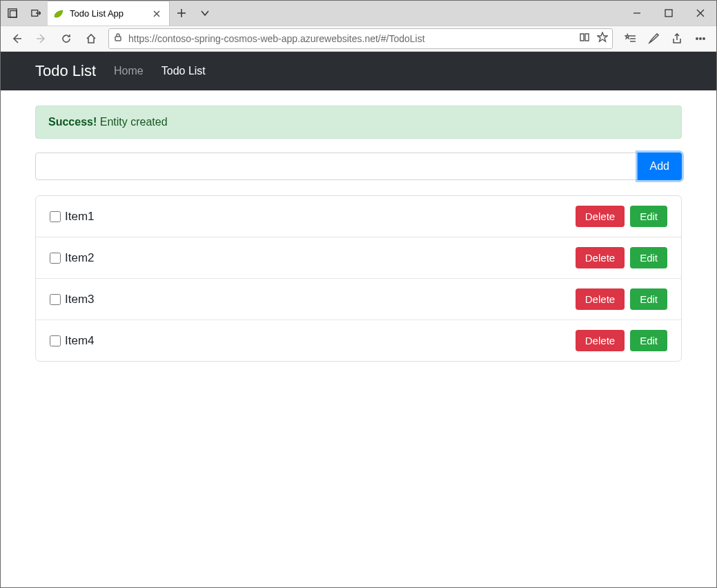 This screenshot has width=717, height=588. What do you see at coordinates (118, 39) in the screenshot?
I see `lock-icon` at bounding box center [118, 39].